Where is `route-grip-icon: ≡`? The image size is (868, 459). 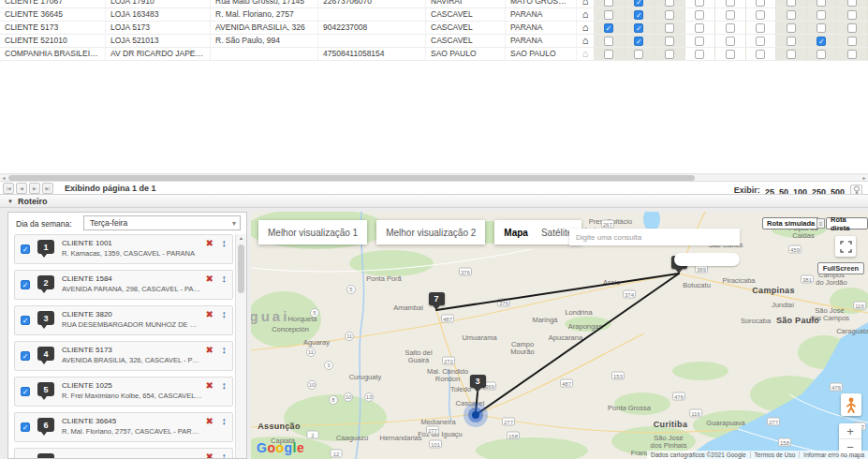 route-grip-icon: ≡ is located at coordinates (820, 223).